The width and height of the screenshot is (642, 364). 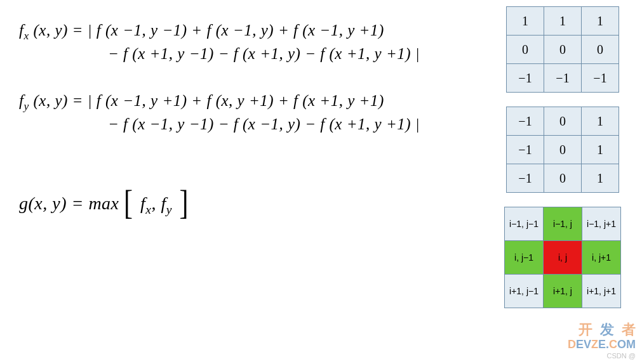 I want to click on g-arg-b: f, so click(x=164, y=203).